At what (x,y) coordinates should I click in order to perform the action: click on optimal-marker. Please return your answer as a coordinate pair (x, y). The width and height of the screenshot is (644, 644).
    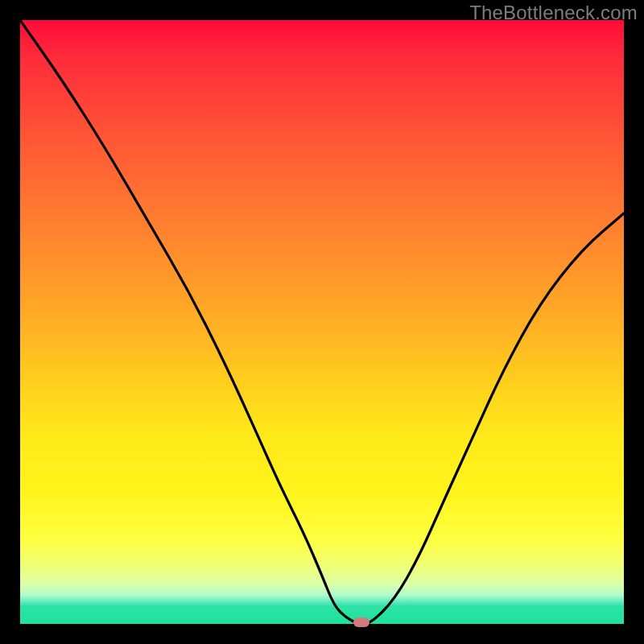
    Looking at the image, I should click on (361, 622).